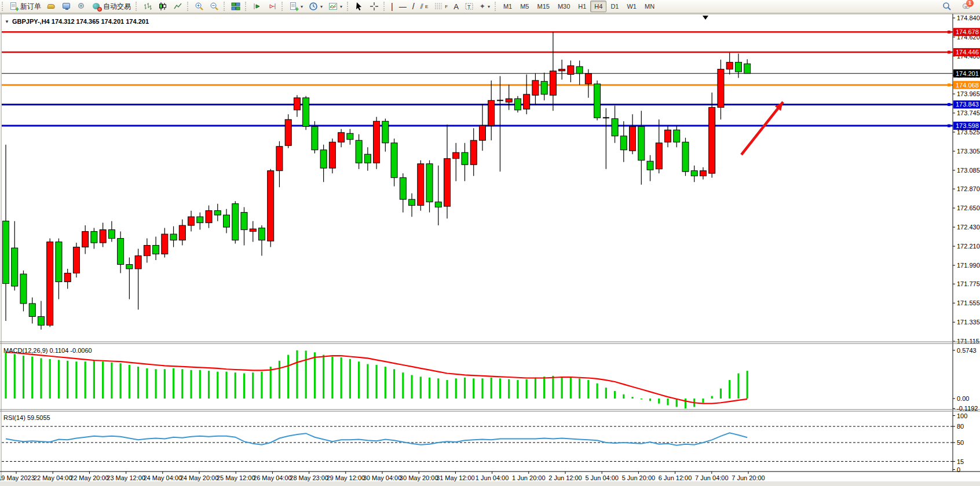 This screenshot has height=486, width=980. I want to click on new-chart-button: +▾, so click(296, 6).